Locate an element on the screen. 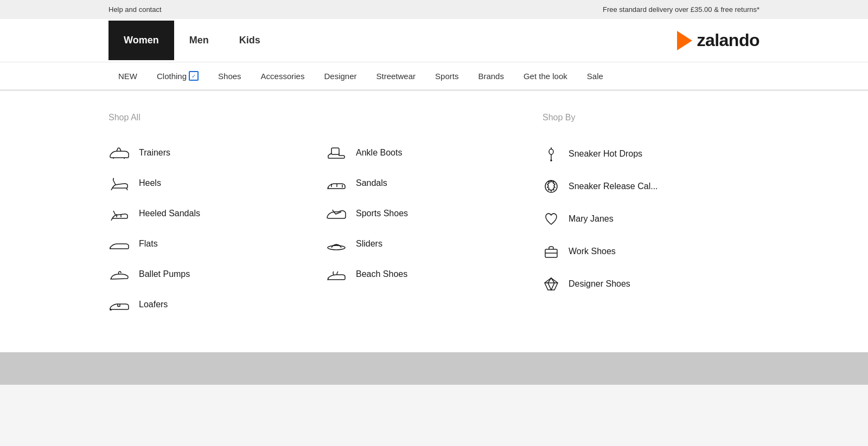 Image resolution: width=868 pixels, height=446 pixels. tab-kids: Kids is located at coordinates (250, 40).